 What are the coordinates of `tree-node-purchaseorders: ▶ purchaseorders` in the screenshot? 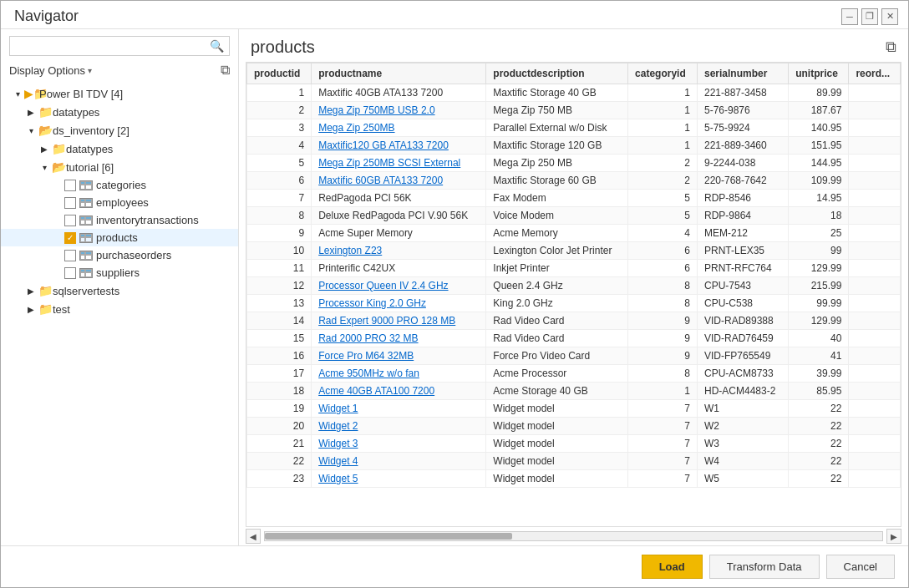 It's located at (119, 256).